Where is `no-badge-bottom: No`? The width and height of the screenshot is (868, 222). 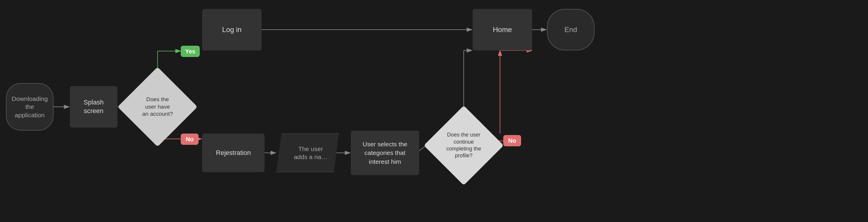
no-badge-bottom: No is located at coordinates (189, 139).